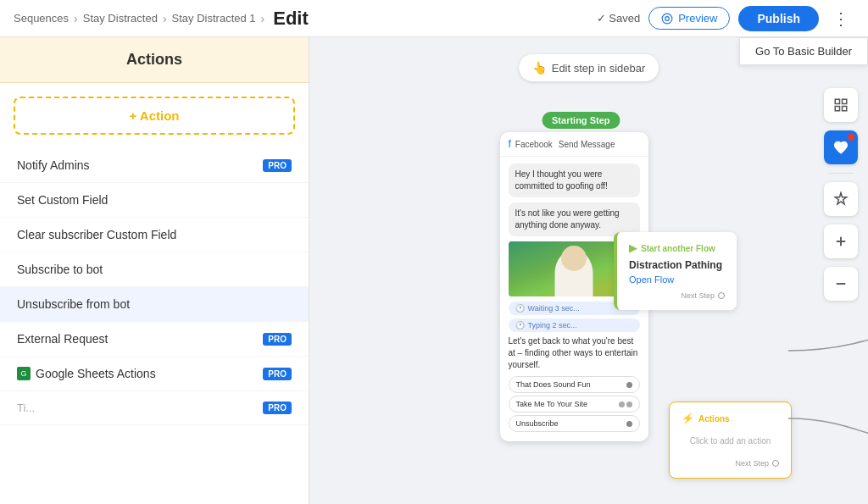 The height and width of the screenshot is (504, 868). Describe the element at coordinates (689, 19) in the screenshot. I see `preview-button: Preview` at that location.